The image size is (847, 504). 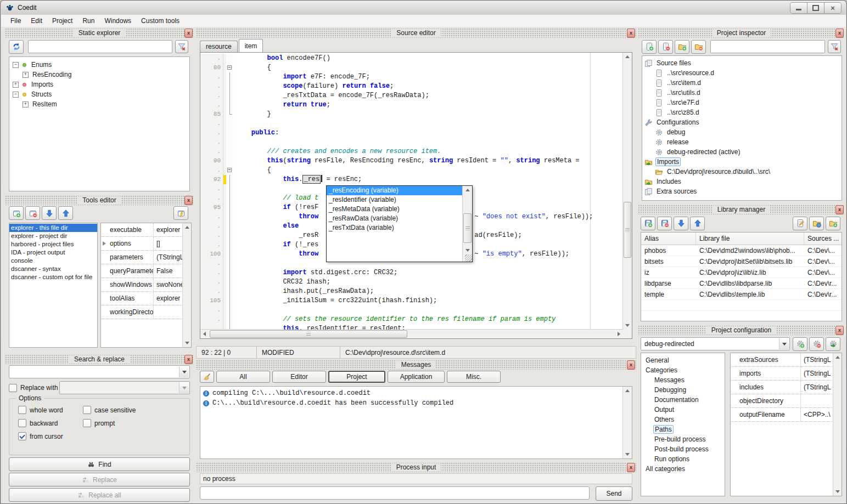 What do you see at coordinates (627, 191) in the screenshot?
I see `editor-vertical-scrollbar` at bounding box center [627, 191].